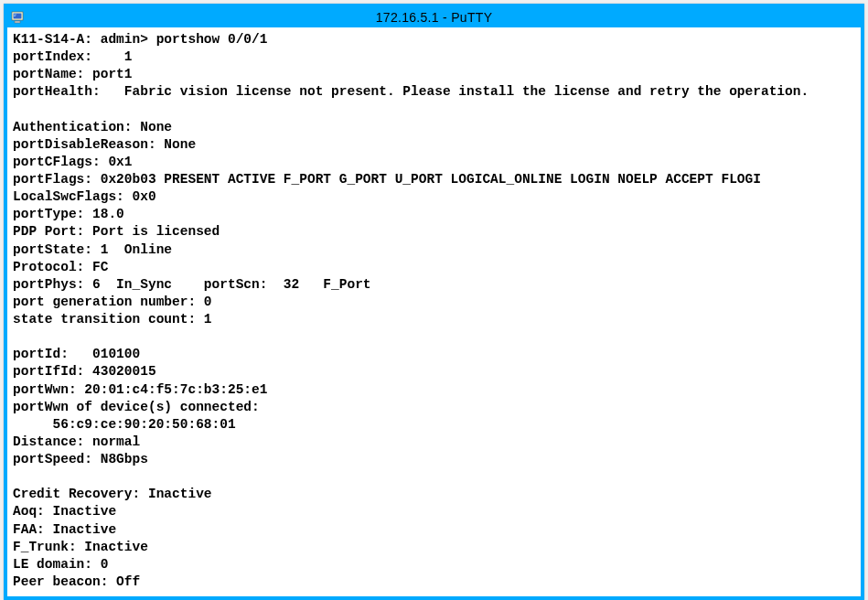  What do you see at coordinates (18, 17) in the screenshot?
I see `putty-icon` at bounding box center [18, 17].